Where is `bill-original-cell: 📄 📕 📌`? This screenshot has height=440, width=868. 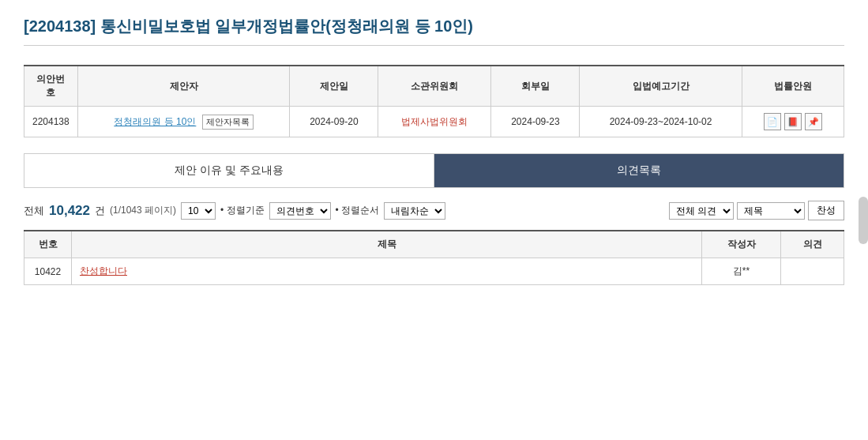
bill-original-cell: 📄 📕 📌 is located at coordinates (793, 122).